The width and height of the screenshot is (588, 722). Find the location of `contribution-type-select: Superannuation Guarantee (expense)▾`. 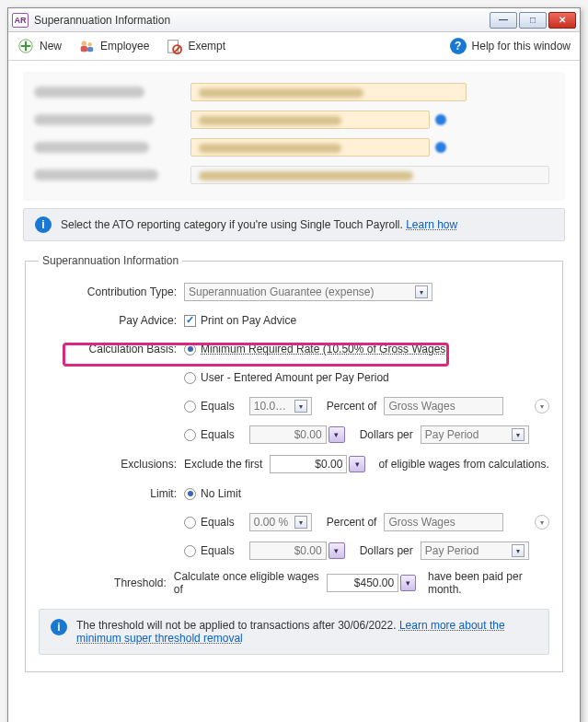

contribution-type-select: Superannuation Guarantee (expense)▾ is located at coordinates (308, 292).